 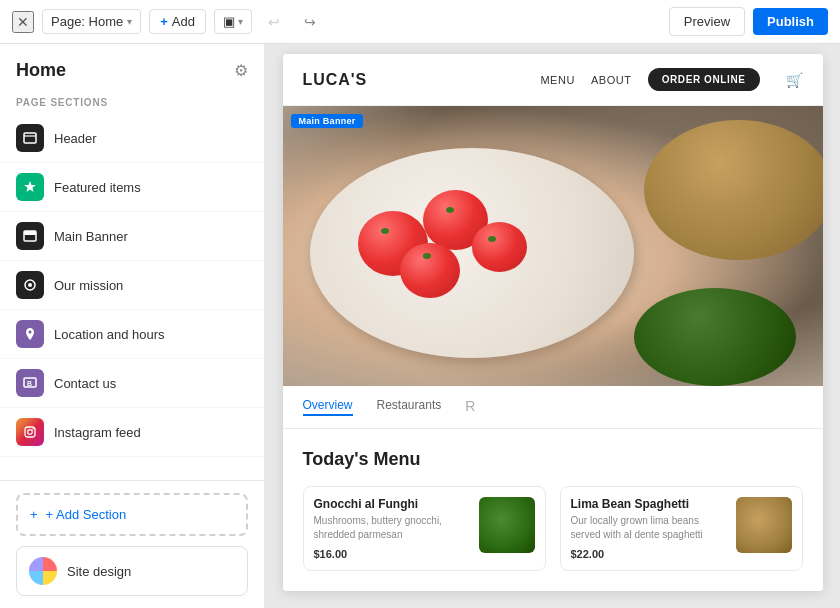 I want to click on sidebar-item-main-banner: Main Banner, so click(x=132, y=236).